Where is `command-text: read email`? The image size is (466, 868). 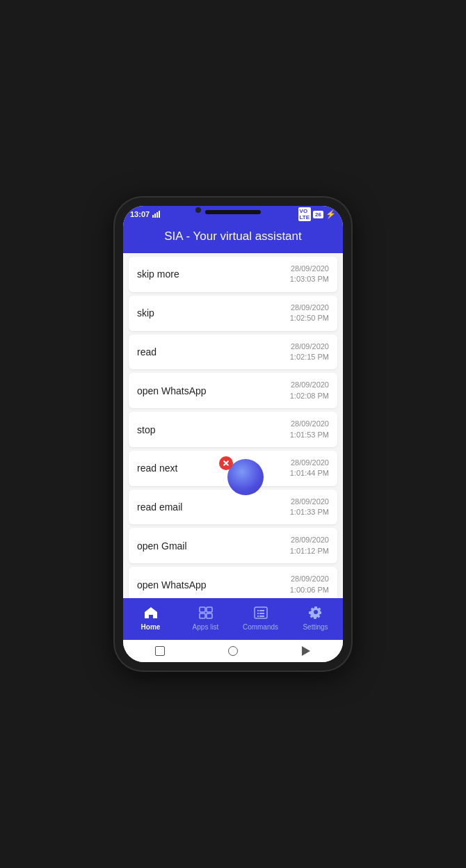
command-text: read email is located at coordinates (160, 507).